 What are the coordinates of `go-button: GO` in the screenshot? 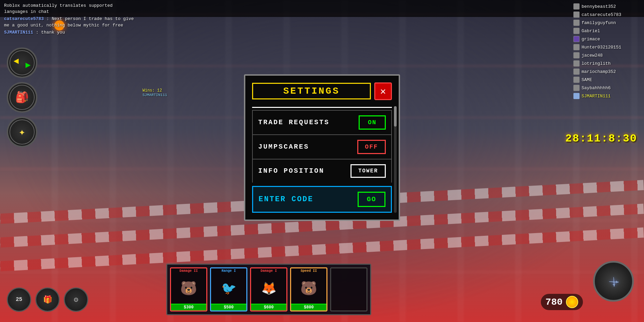 It's located at (372, 200).